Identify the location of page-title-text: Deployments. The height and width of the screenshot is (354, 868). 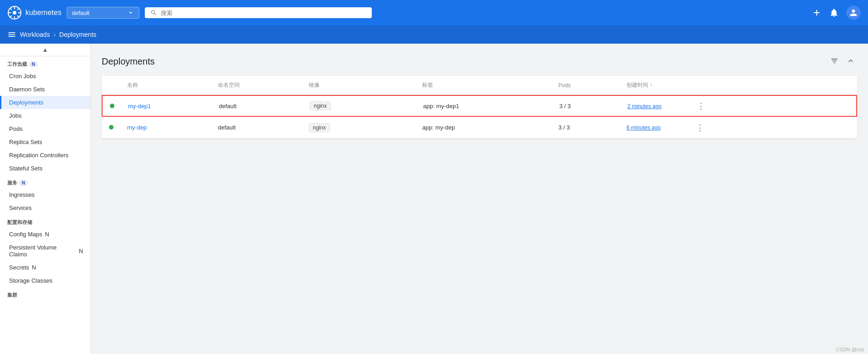
(128, 62).